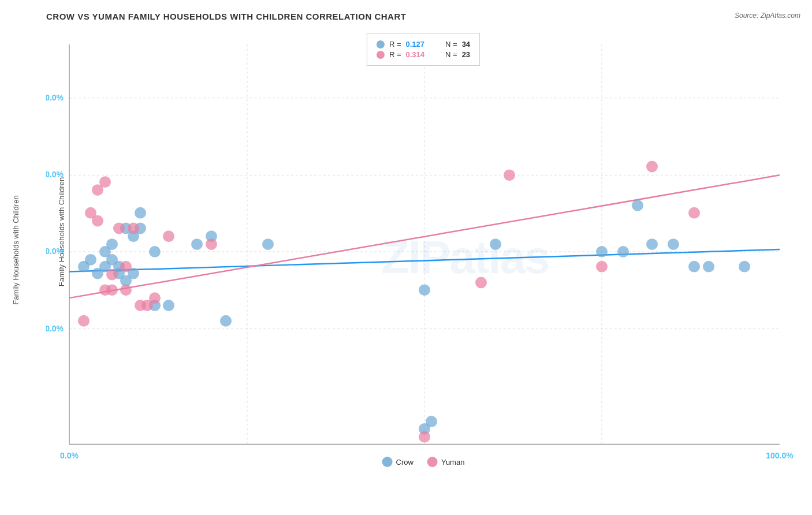 The height and width of the screenshot is (515, 812). What do you see at coordinates (415, 54) in the screenshot?
I see `legend-yuman-r-value: 0.314` at bounding box center [415, 54].